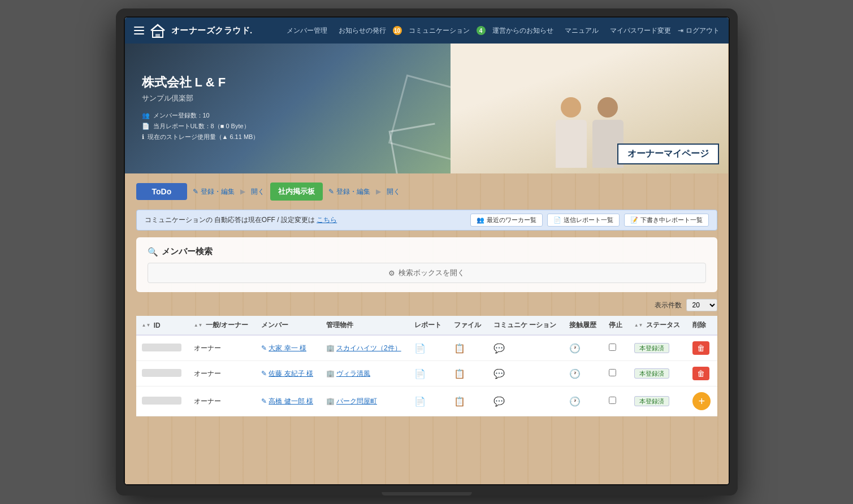 This screenshot has width=853, height=504. I want to click on report-icon-2: 📄, so click(557, 220).